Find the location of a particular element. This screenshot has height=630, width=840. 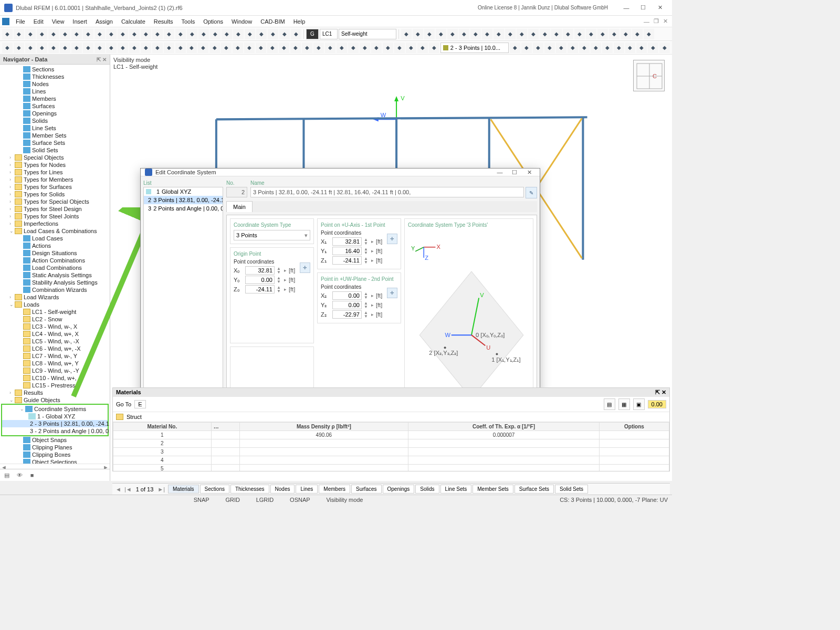

coord-input-X₁ is located at coordinates (347, 242).